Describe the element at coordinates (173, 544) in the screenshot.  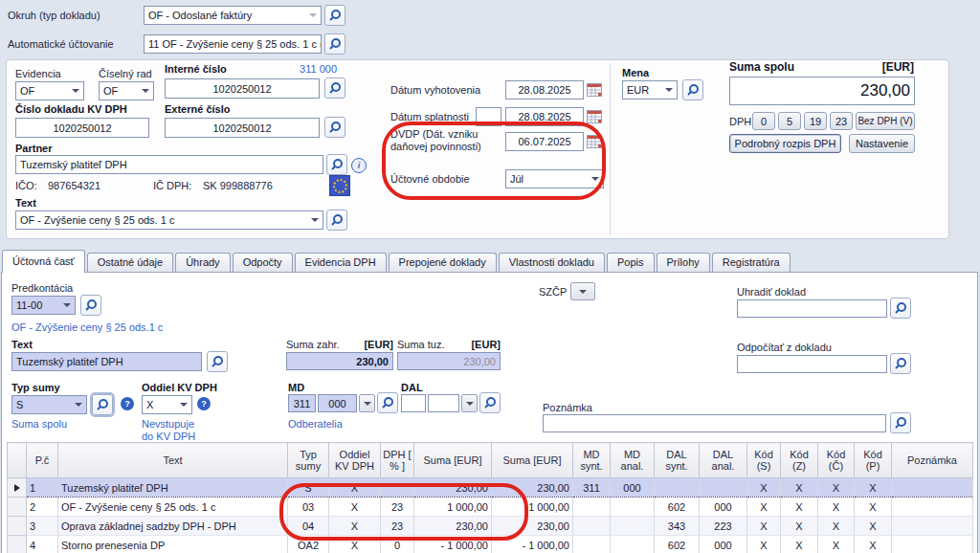
I see `cell-text: Storno prenesenia DP` at that location.